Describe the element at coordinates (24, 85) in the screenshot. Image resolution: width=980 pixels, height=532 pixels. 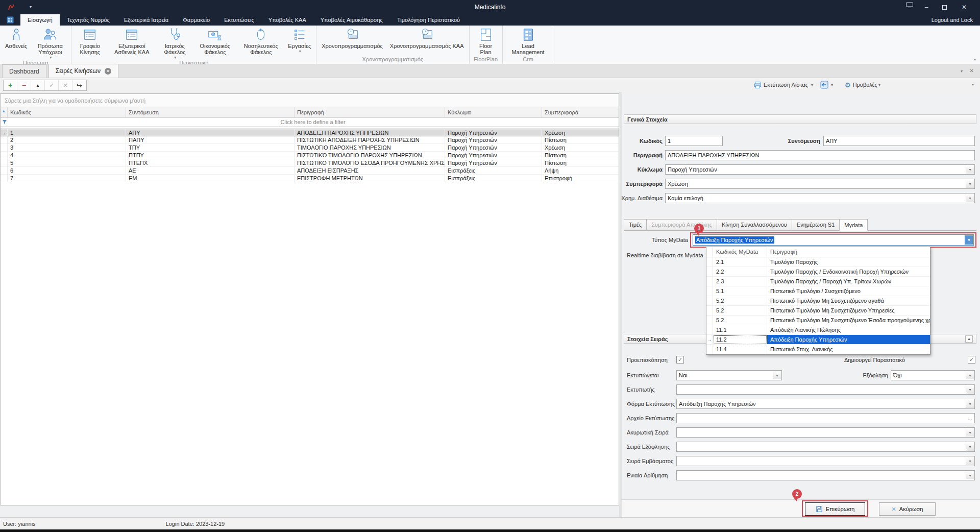
I see `delete-record-button: −` at that location.